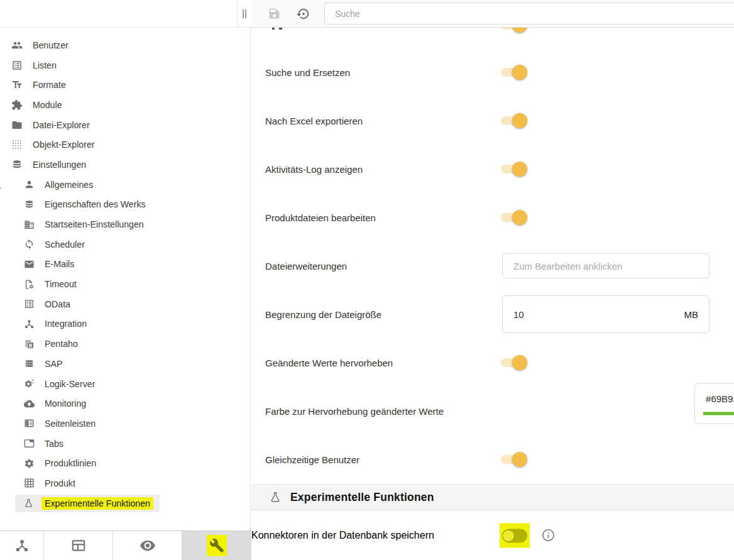  Describe the element at coordinates (125, 483) in the screenshot. I see `sidebar-item-produkt: Produkt` at that location.